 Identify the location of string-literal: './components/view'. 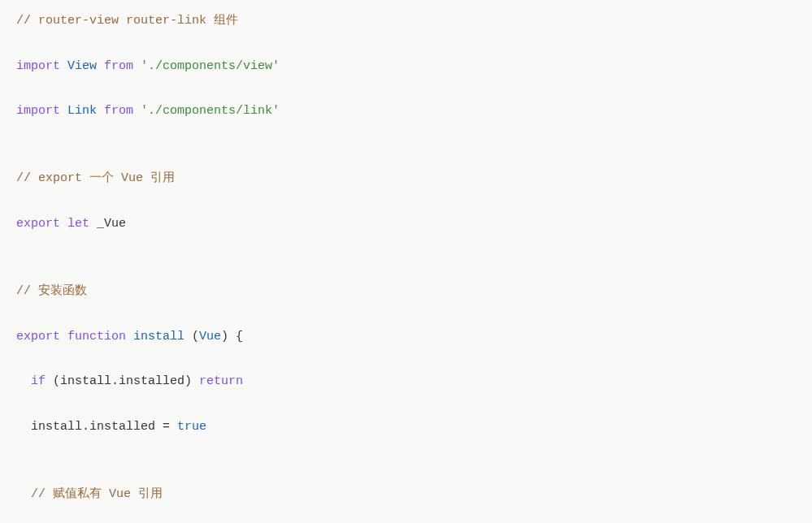
(210, 67).